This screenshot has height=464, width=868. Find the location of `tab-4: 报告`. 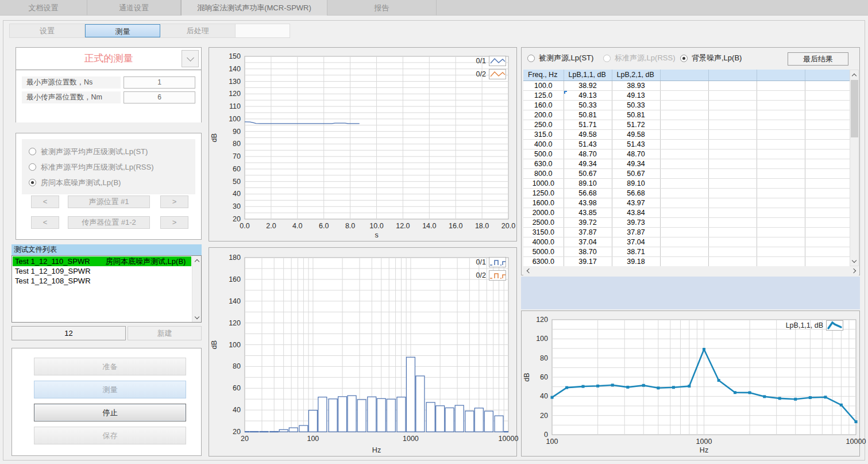

tab-4: 报告 is located at coordinates (382, 8).